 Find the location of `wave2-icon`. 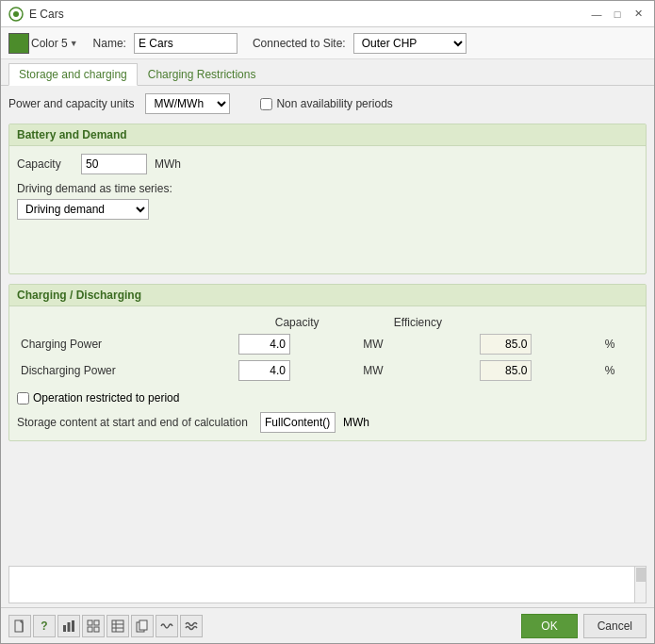

wave2-icon is located at coordinates (191, 626).